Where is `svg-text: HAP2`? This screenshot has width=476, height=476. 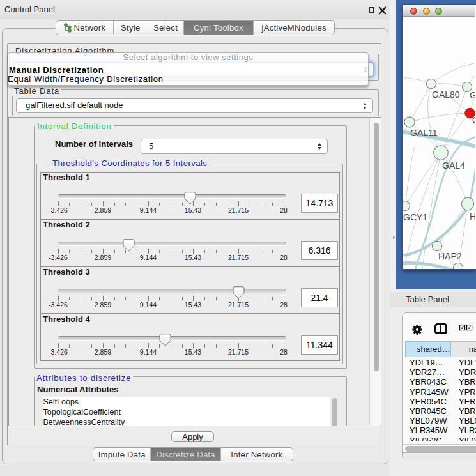 svg-text: HAP2 is located at coordinates (450, 256).